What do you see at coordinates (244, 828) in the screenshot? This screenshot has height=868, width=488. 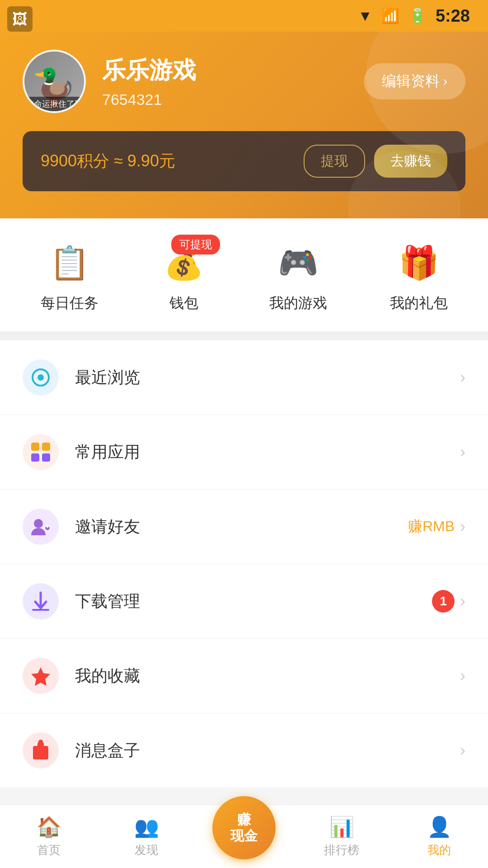 I see `earn-btn-text: 赚现金` at bounding box center [244, 828].